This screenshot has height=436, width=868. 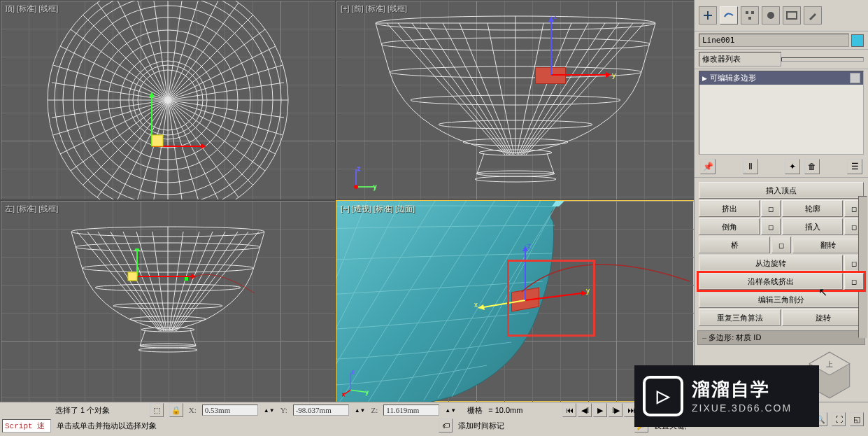 What do you see at coordinates (551, 298) in the screenshot?
I see `annotation-red-box` at bounding box center [551, 298].